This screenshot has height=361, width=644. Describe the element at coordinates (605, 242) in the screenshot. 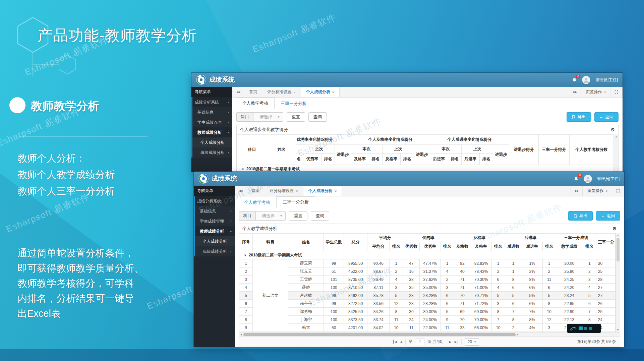

I see `table-header-cell: 三率一分` at that location.